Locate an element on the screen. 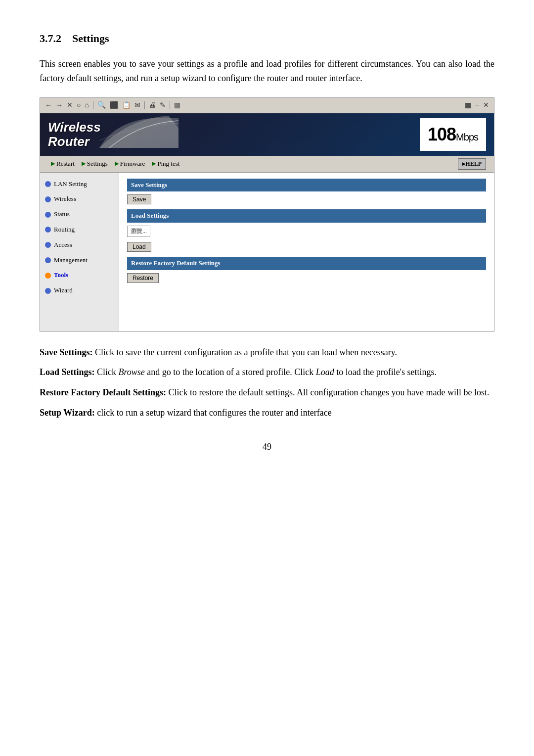  help-label: HELP is located at coordinates (474, 164).